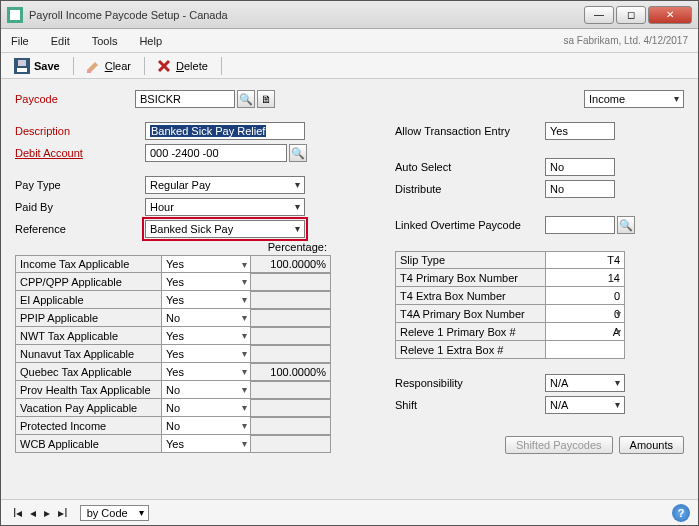 The width and height of the screenshot is (699, 526). What do you see at coordinates (670, 15) in the screenshot?
I see `close-button: ✕` at bounding box center [670, 15].